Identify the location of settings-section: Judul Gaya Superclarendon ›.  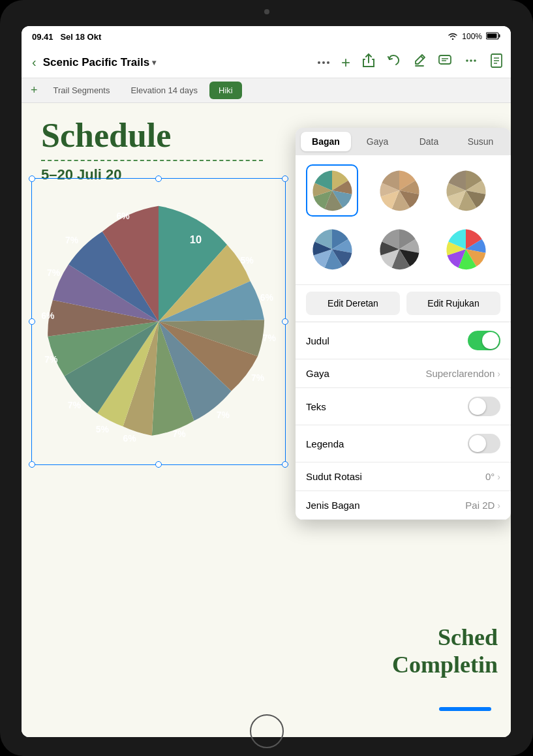
(403, 421).